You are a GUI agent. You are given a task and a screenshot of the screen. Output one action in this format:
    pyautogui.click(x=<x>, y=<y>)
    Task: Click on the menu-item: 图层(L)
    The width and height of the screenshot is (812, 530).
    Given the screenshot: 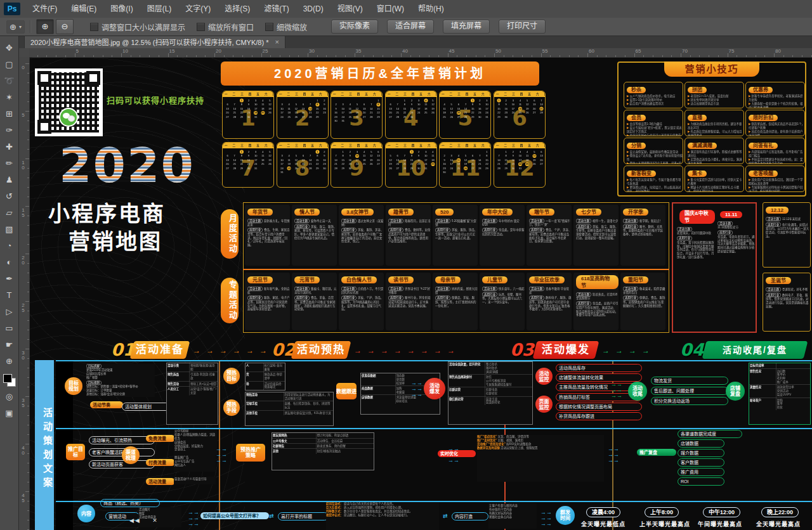 What is the action you would take?
    pyautogui.click(x=160, y=9)
    